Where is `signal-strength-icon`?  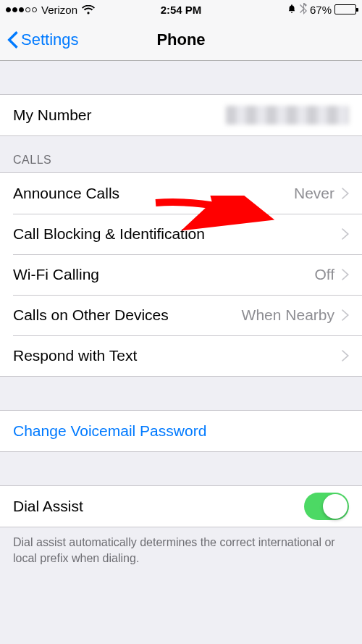 signal-strength-icon is located at coordinates (22, 10).